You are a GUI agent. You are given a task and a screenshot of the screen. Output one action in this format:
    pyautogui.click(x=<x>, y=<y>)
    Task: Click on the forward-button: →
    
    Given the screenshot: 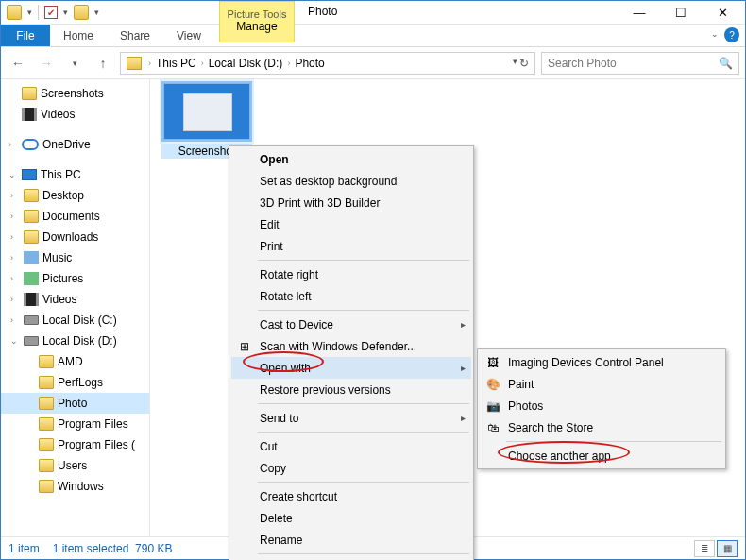 What is the action you would take?
    pyautogui.click(x=46, y=63)
    